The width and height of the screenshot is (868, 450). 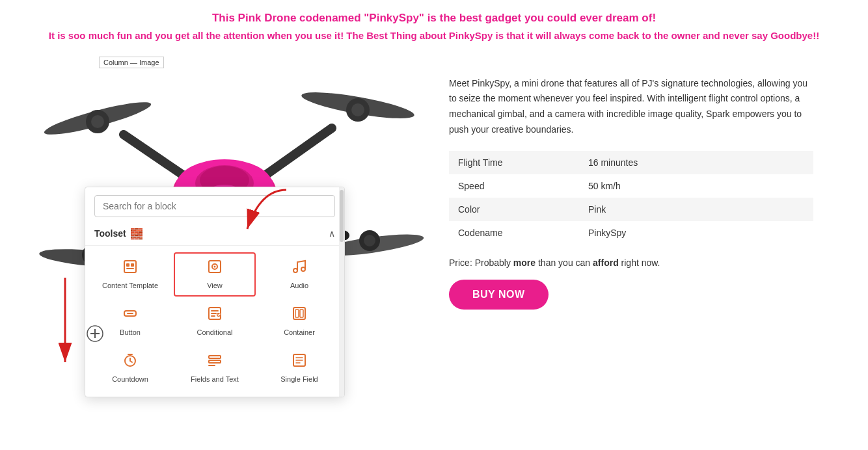 What do you see at coordinates (130, 274) in the screenshot?
I see `tool-item-content-template: Content Template` at bounding box center [130, 274].